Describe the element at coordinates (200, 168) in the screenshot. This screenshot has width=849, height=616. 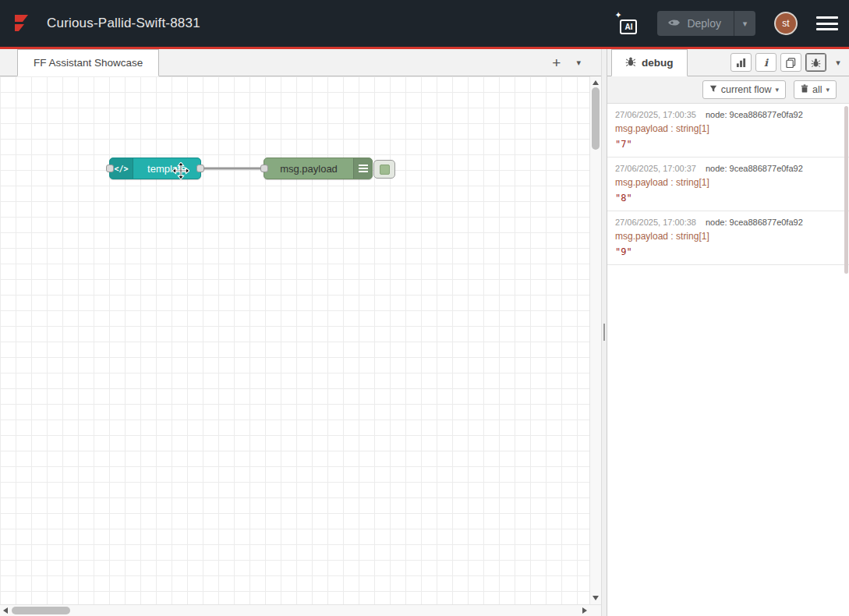
I see `output-port` at that location.